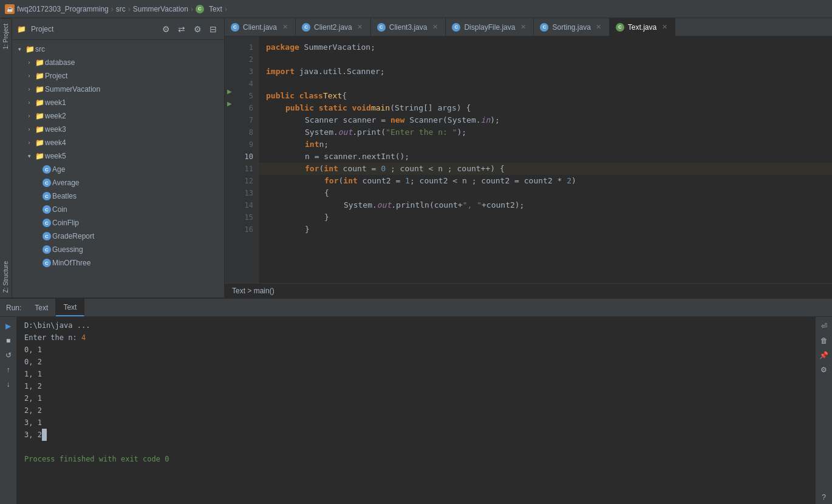 This screenshot has height=504, width=832. I want to click on sep3: ›, so click(192, 9).